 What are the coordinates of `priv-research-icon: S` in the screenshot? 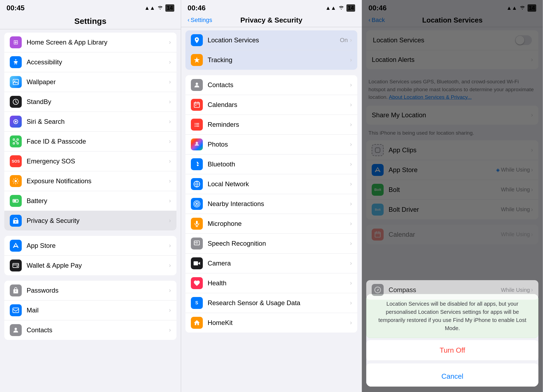 It's located at (197, 303).